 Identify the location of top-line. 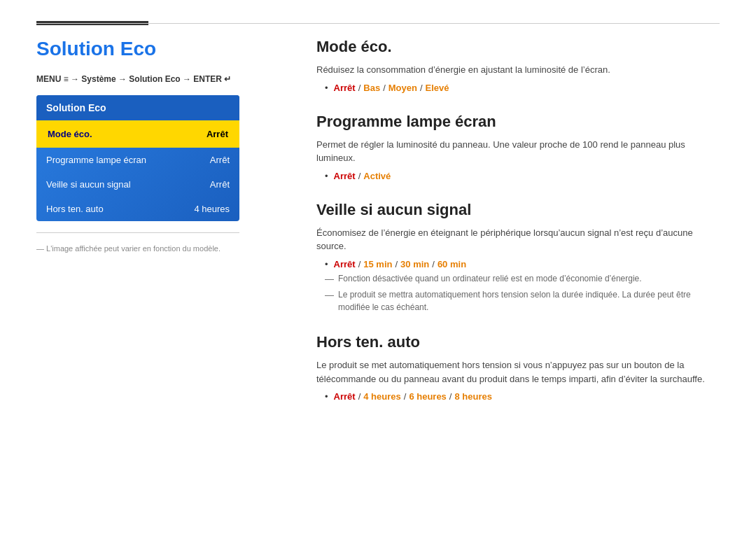
(378, 24).